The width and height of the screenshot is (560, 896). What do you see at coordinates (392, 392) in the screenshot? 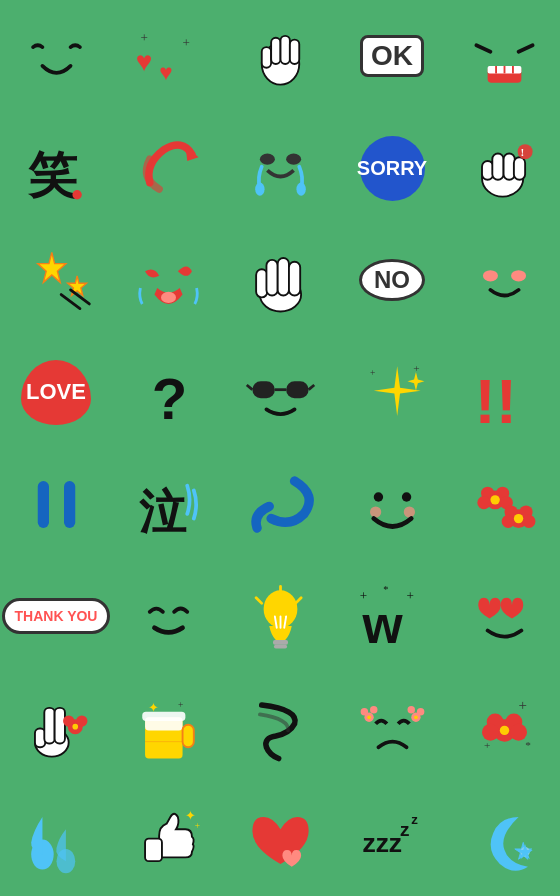
I see `sparkles-cell: + +` at bounding box center [392, 392].